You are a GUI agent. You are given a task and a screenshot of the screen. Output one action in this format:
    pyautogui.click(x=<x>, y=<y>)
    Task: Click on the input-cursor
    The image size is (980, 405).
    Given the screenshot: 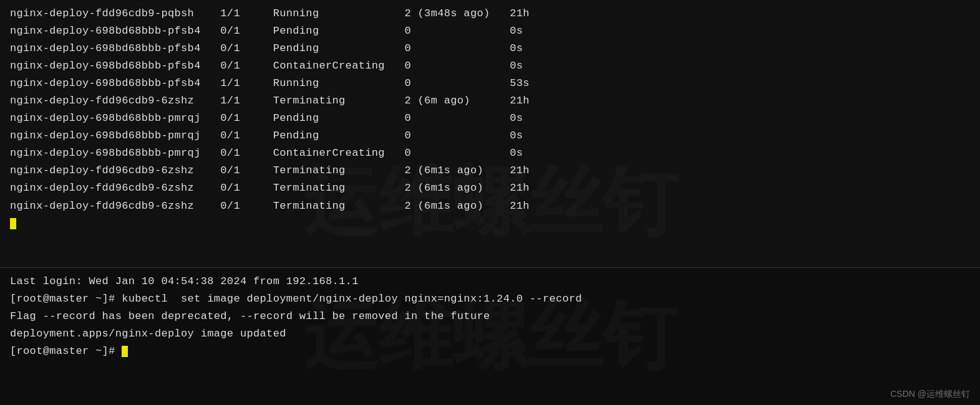 What is the action you would take?
    pyautogui.click(x=125, y=351)
    